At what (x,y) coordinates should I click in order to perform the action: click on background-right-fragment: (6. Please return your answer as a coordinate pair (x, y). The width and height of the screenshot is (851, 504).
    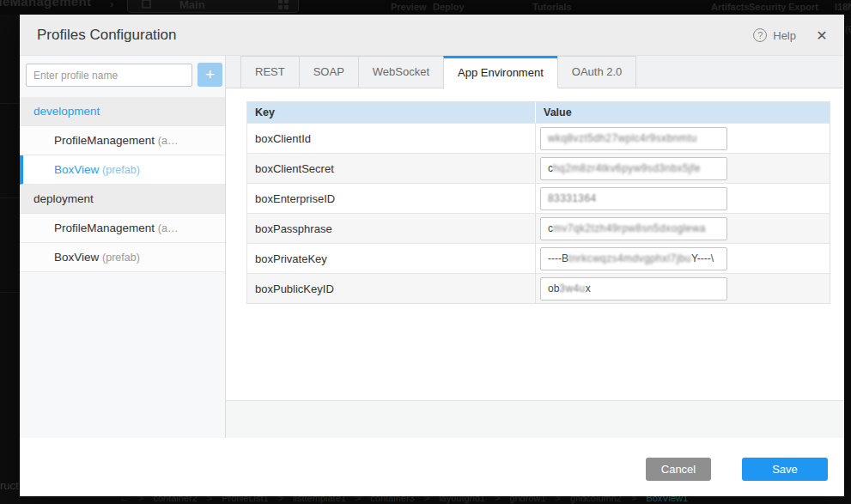
    Looking at the image, I should click on (848, 29).